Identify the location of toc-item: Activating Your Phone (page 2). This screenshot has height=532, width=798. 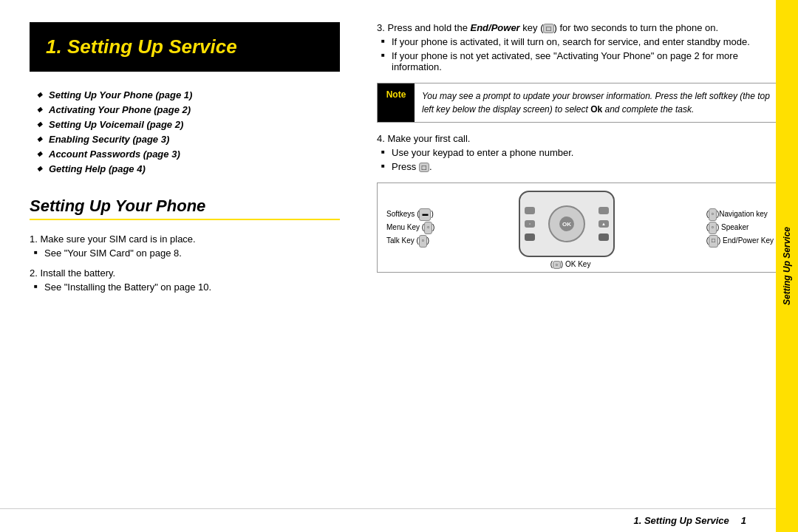
(188, 109).